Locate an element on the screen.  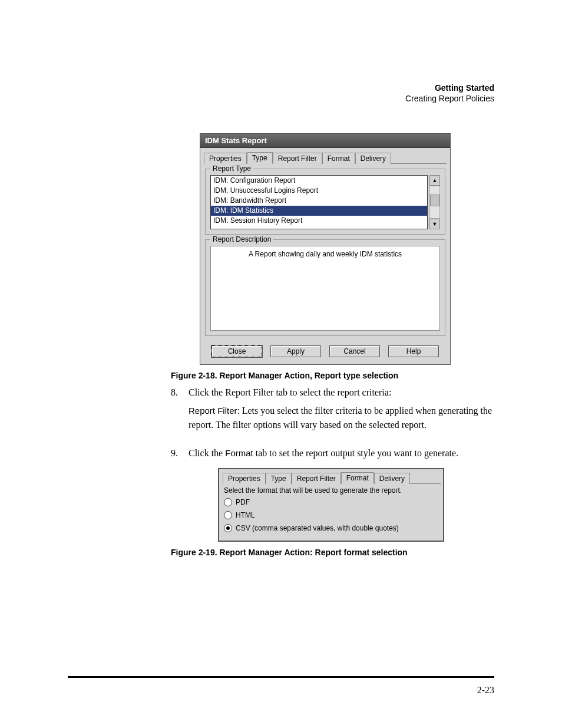
report-type-legend: Report Type is located at coordinates (232, 169).